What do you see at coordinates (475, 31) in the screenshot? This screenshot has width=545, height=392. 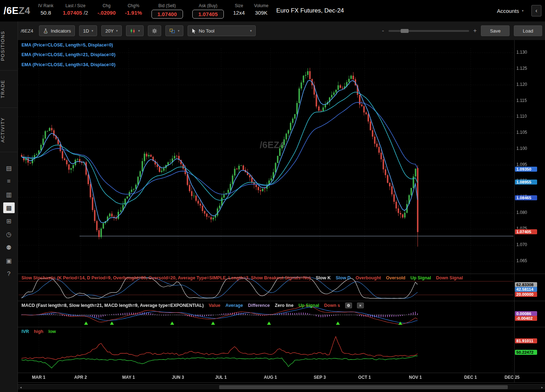 I see `zoom-in-button: +` at bounding box center [475, 31].